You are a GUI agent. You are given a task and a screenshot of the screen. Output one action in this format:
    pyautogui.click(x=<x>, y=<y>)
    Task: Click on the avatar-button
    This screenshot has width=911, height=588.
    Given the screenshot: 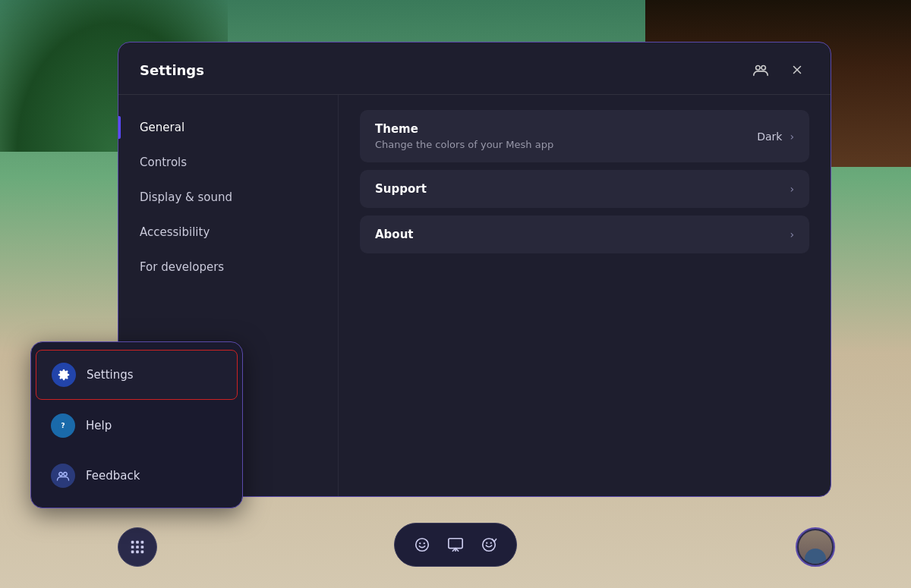 What is the action you would take?
    pyautogui.click(x=815, y=547)
    